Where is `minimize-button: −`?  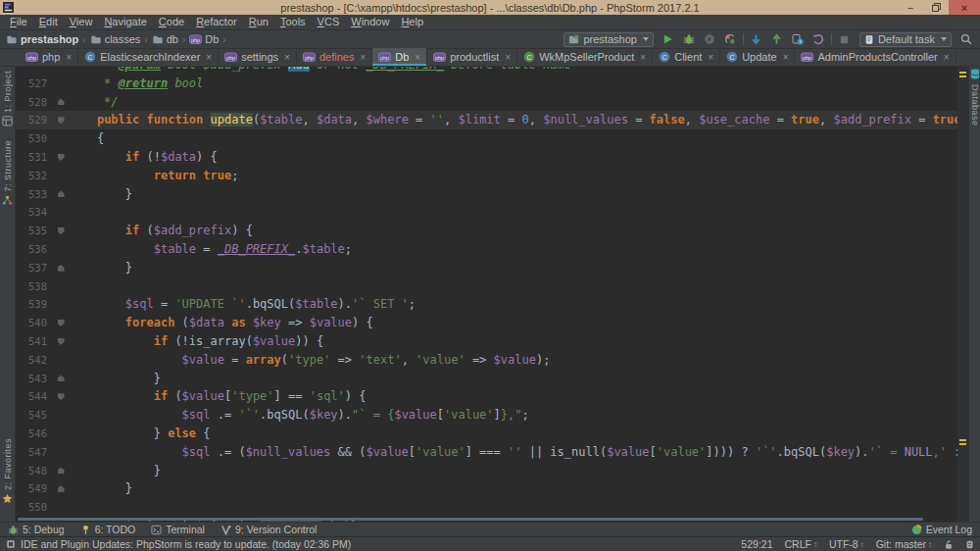
minimize-button: − is located at coordinates (910, 8).